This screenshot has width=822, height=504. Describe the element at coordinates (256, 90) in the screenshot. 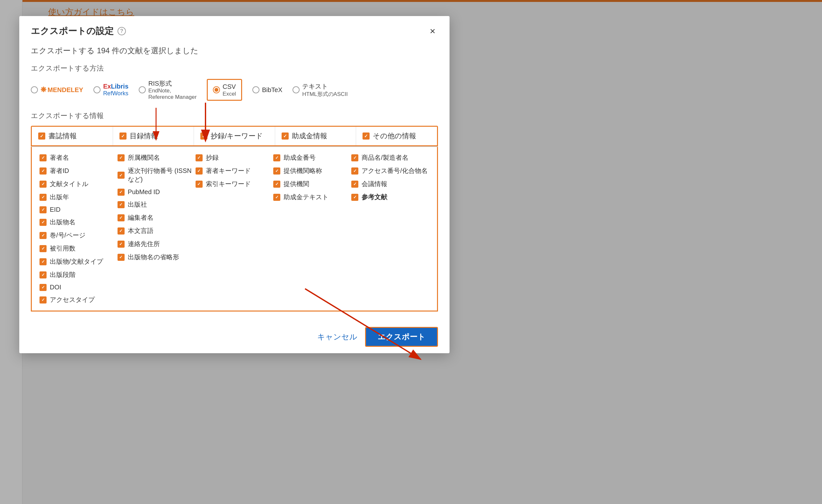

I see `radio-bibtex` at that location.